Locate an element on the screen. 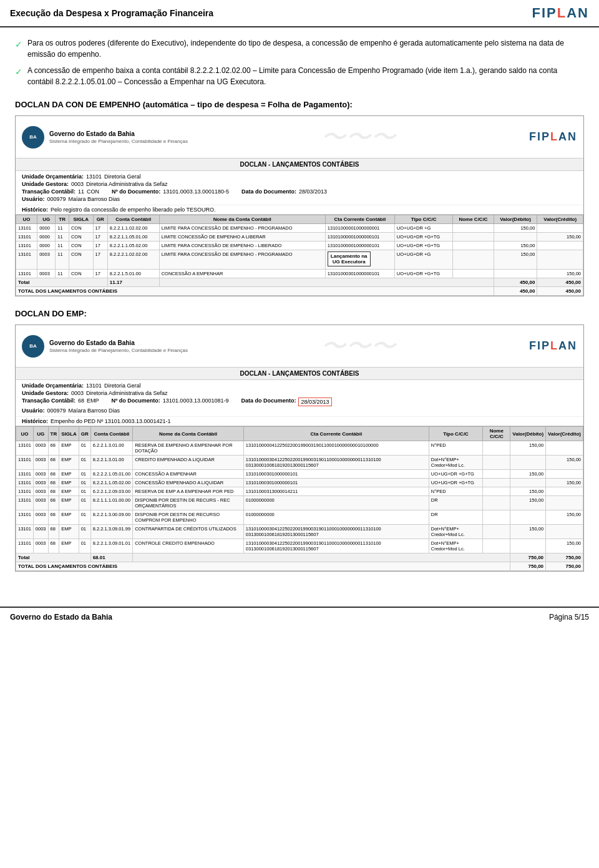 This screenshot has width=599, height=868. emp-col-conta: Conta Contábil is located at coordinates (111, 434).